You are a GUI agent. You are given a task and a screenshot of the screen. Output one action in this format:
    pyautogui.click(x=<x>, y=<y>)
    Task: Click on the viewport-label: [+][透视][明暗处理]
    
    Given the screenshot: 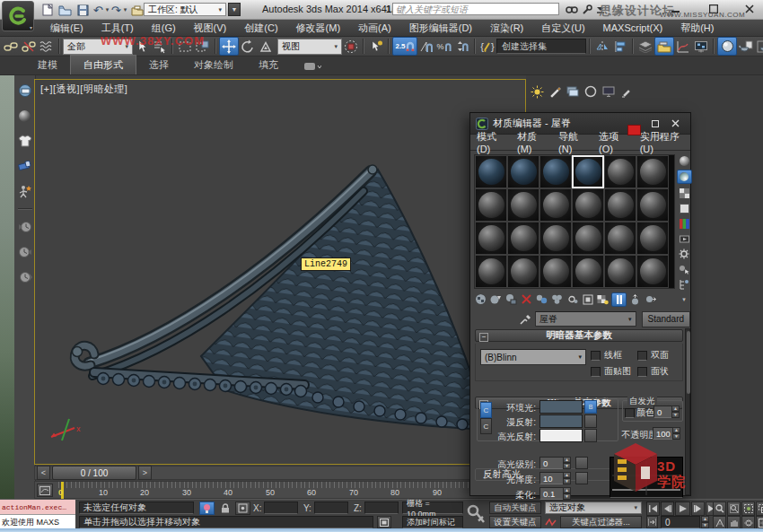 What is the action you would take?
    pyautogui.click(x=84, y=90)
    